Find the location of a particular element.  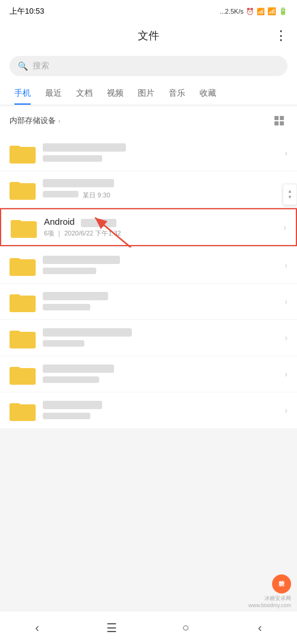

search-input-wrap: 🔍 搜索 is located at coordinates (148, 66).